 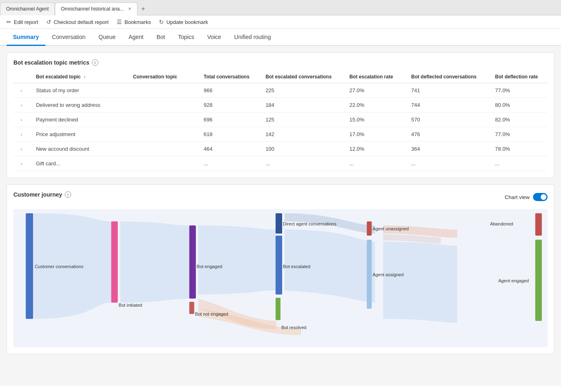 What do you see at coordinates (280, 8) in the screenshot?
I see `browser-tabs: Omnichannel Agent Omnichannel historical…` at bounding box center [280, 8].